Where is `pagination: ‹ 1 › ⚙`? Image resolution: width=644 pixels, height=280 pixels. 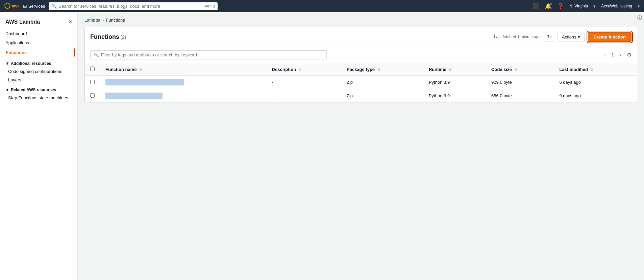
pagination: ‹ 1 › ⚙ is located at coordinates (616, 55).